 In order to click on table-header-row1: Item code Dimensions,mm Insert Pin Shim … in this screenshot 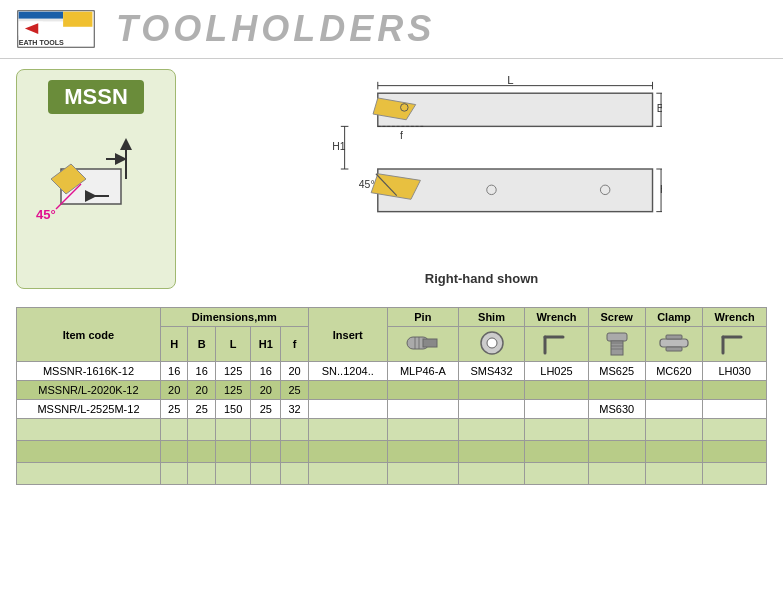, I will do `click(392, 318)`.